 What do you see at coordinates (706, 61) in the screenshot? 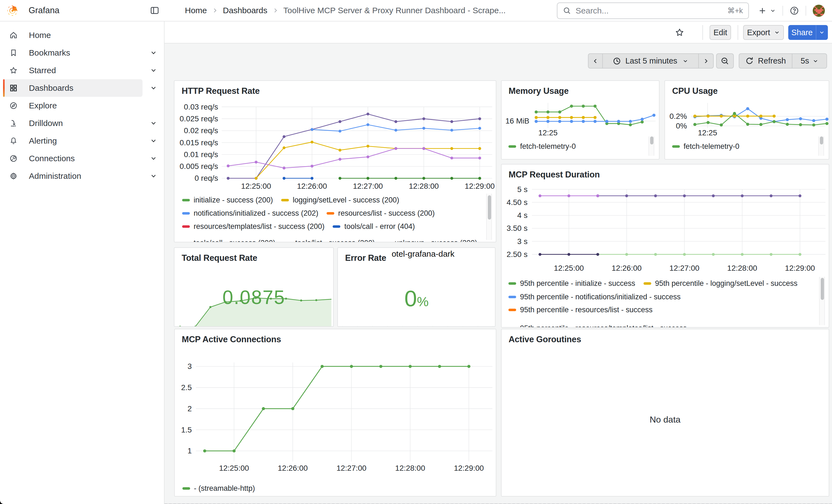
I see `time-forward-button` at bounding box center [706, 61].